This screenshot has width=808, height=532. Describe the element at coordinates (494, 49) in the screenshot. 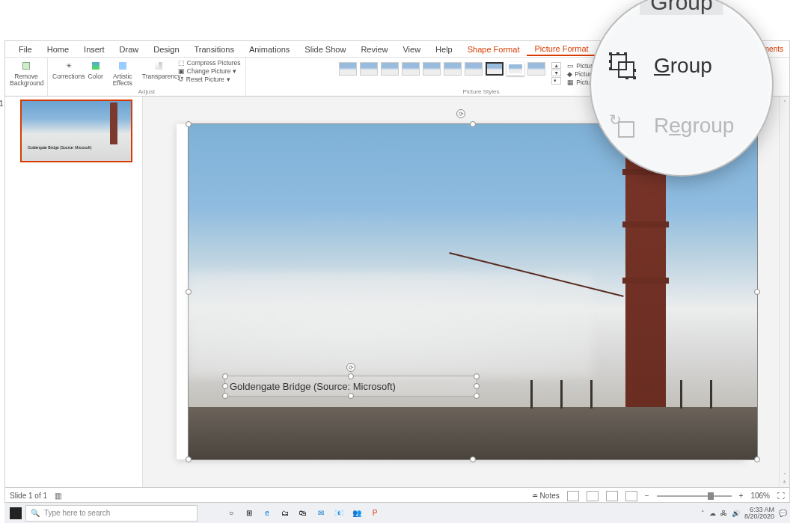

I see `tab-shape-format: Shape Format` at that location.